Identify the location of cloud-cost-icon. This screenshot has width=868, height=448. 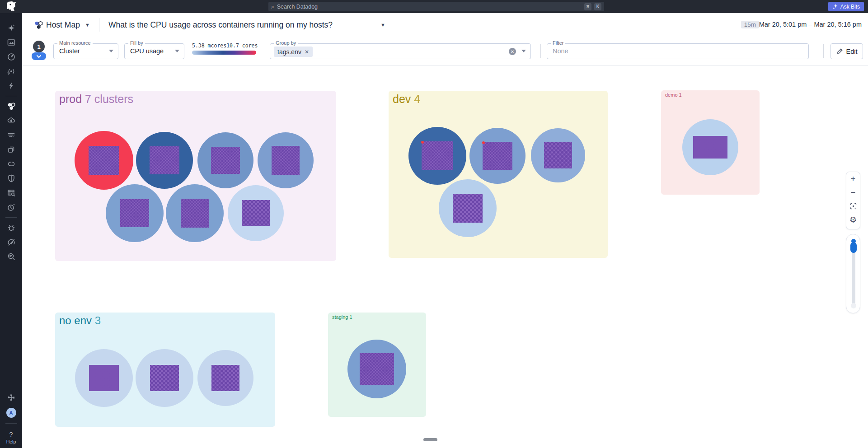
(11, 121).